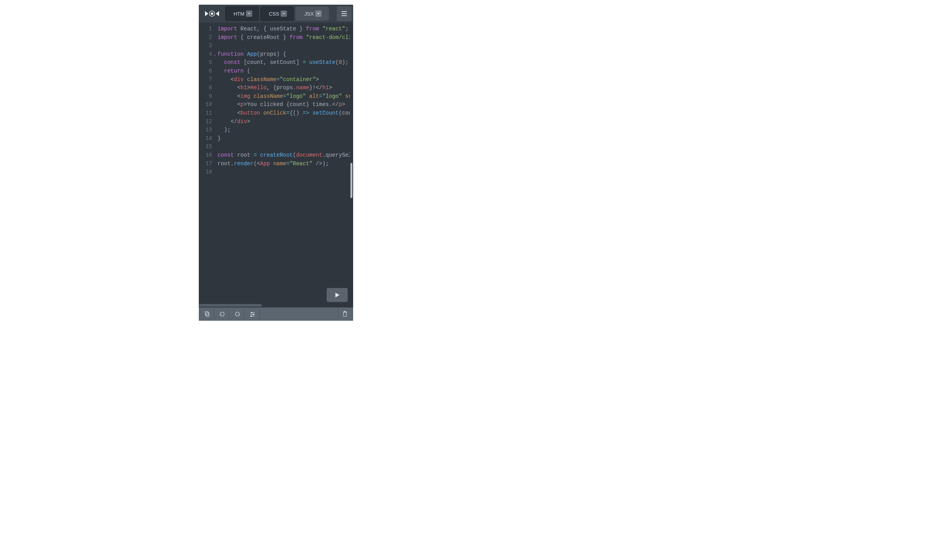  I want to click on footer-toolbar, so click(276, 314).